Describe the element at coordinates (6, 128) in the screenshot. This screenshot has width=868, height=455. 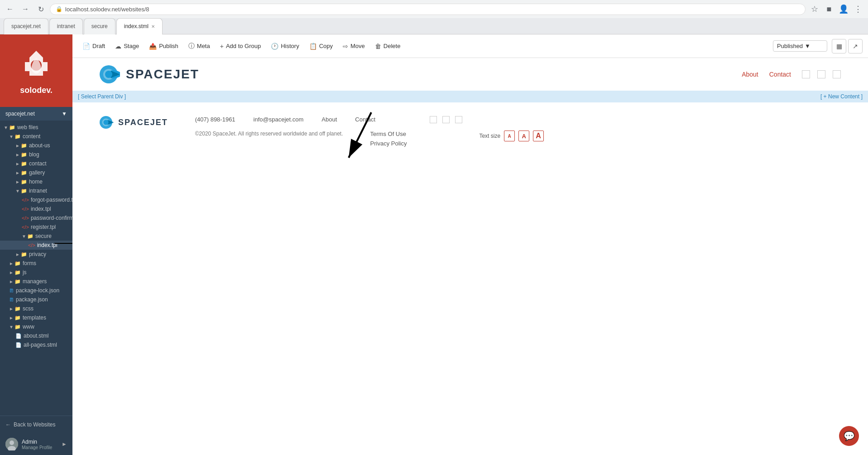
I see `expand-icon: ▼` at that location.